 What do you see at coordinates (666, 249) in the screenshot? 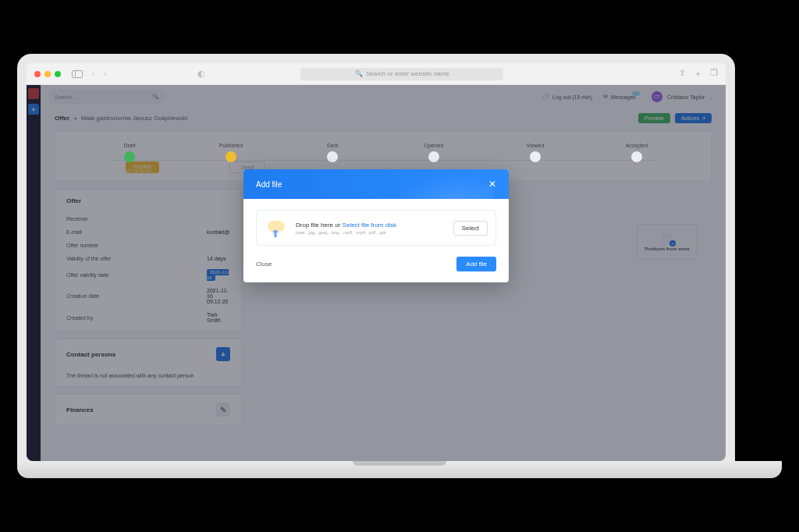
I see `store-label: Products from store` at bounding box center [666, 249].